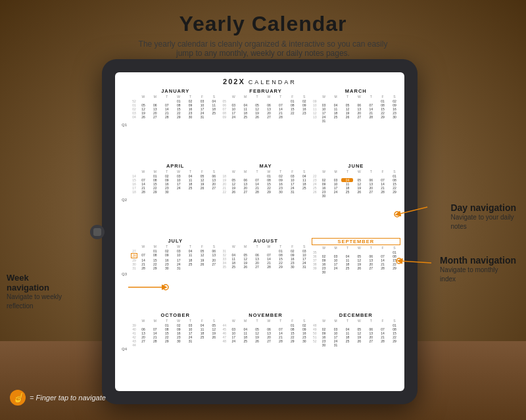 The width and height of the screenshot is (526, 420). I want to click on august-block: AUGUST WMTWTFS 31010203 3204050607080910…, so click(266, 275).